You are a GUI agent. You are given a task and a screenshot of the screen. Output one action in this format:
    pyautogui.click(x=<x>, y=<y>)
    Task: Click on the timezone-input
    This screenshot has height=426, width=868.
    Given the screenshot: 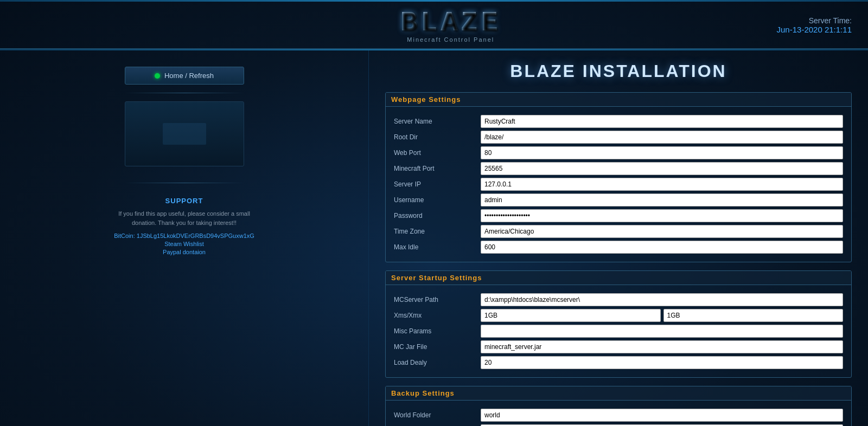 What is the action you would take?
    pyautogui.click(x=662, y=231)
    